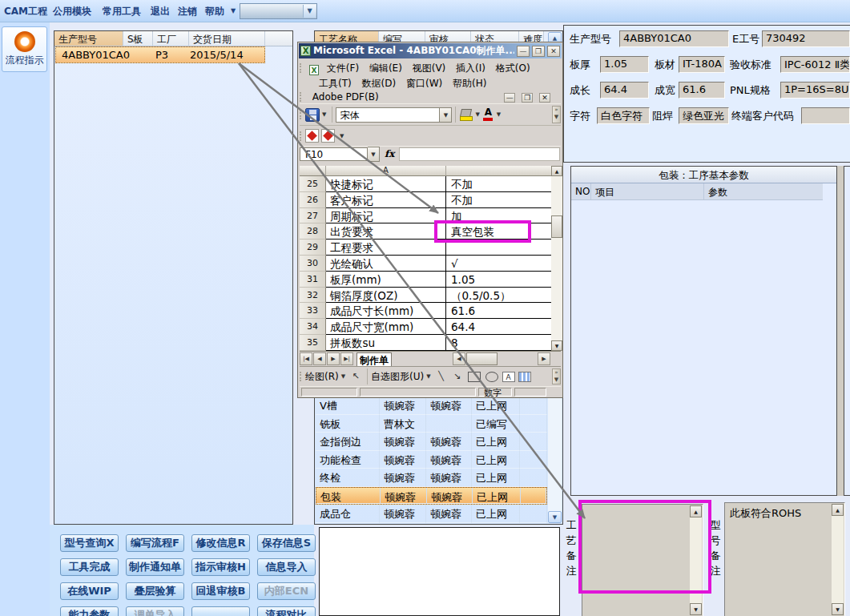  Describe the element at coordinates (557, 227) in the screenshot. I see `scrollbar-thumb` at that location.